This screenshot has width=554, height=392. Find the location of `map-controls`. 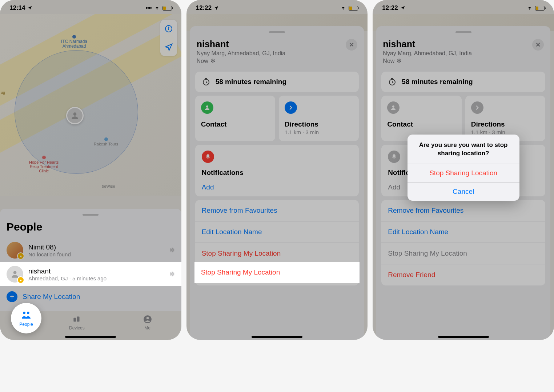

map-controls is located at coordinates (169, 38).